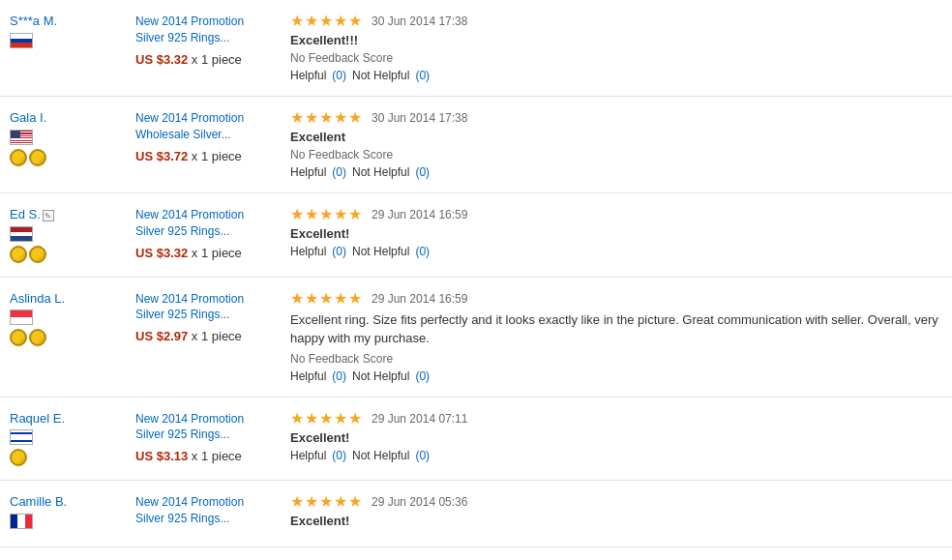 Image resolution: width=952 pixels, height=560 pixels. What do you see at coordinates (73, 48) in the screenshot?
I see `user-column: S***a M.` at bounding box center [73, 48].